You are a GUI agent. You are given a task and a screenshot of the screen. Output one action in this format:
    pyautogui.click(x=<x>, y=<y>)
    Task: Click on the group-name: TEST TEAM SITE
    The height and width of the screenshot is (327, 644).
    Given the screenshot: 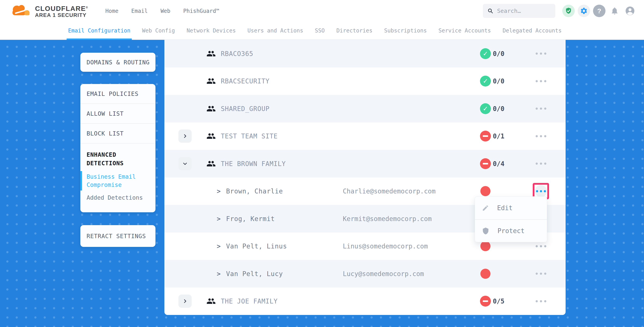 What is the action you would take?
    pyautogui.click(x=249, y=136)
    